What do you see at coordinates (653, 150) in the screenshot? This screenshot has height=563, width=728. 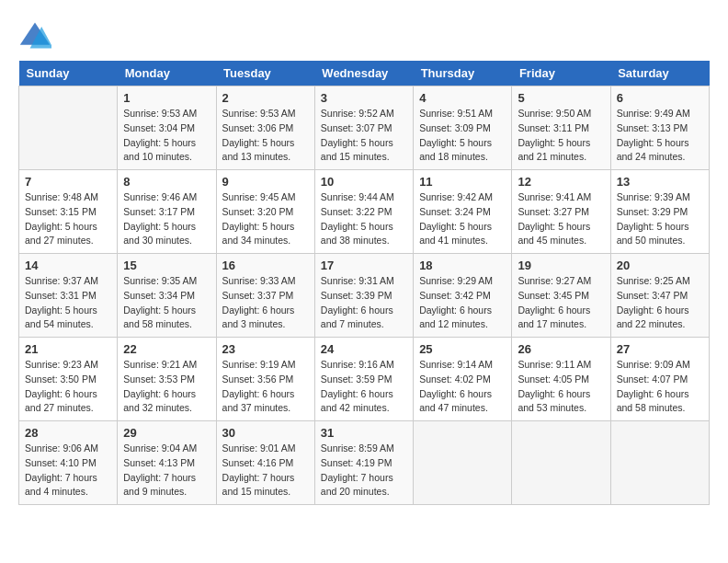 I see `daylight: Daylight: 5 hours and 24 minutes.` at bounding box center [653, 150].